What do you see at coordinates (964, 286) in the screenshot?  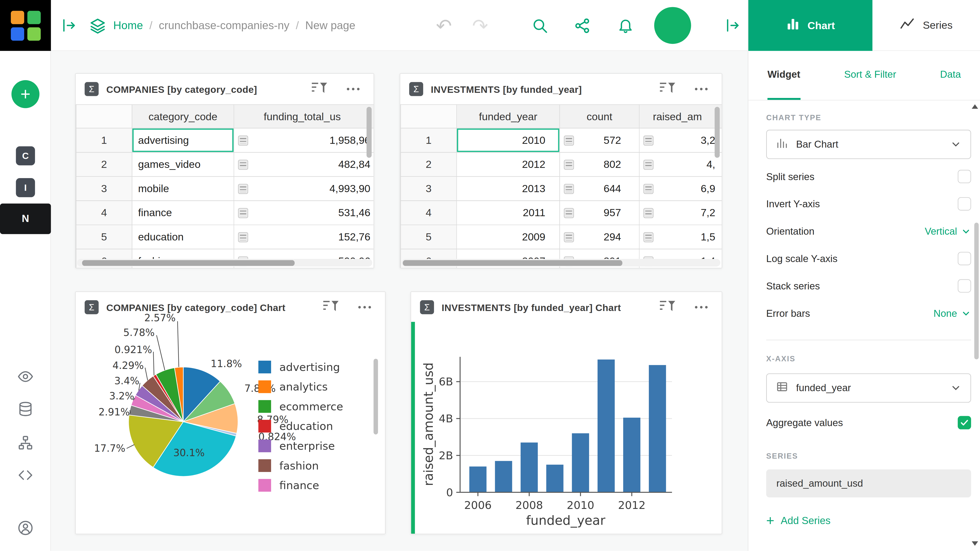 I see `stack-series-checkbox` at bounding box center [964, 286].